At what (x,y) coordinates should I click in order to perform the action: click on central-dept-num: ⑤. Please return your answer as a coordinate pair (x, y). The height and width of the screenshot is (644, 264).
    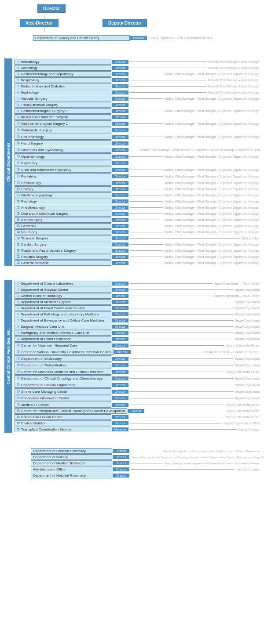
    Looking at the image, I should click on (18, 308).